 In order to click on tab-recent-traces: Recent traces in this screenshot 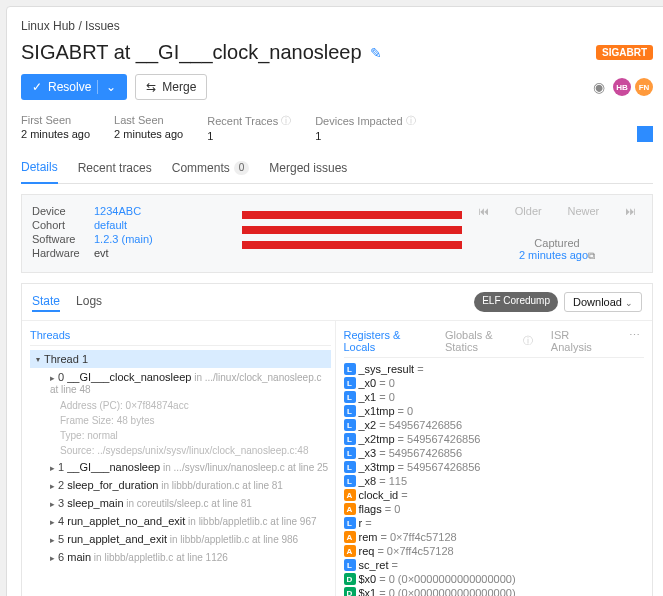, I will do `click(115, 168)`.